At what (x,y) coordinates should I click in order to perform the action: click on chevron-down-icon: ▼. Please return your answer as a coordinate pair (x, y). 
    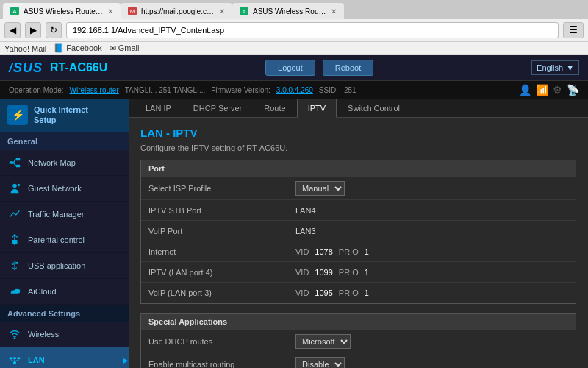
    Looking at the image, I should click on (570, 68).